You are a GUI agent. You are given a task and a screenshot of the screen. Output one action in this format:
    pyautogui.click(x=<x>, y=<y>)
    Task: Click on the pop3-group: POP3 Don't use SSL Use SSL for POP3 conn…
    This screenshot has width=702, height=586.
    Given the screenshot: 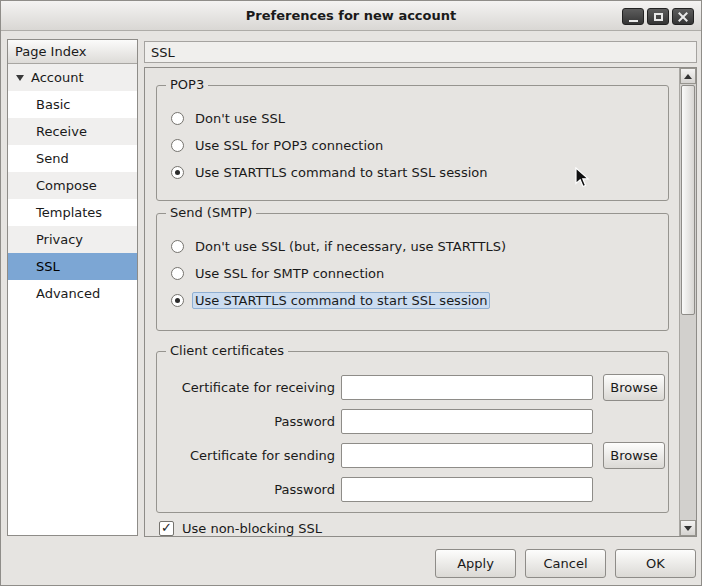 What is the action you would take?
    pyautogui.click(x=412, y=143)
    